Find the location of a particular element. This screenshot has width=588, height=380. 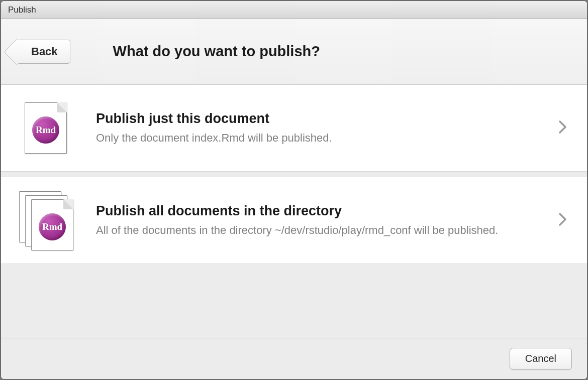

option-description: Only the document index.Rmd will be publ… is located at coordinates (316, 138).